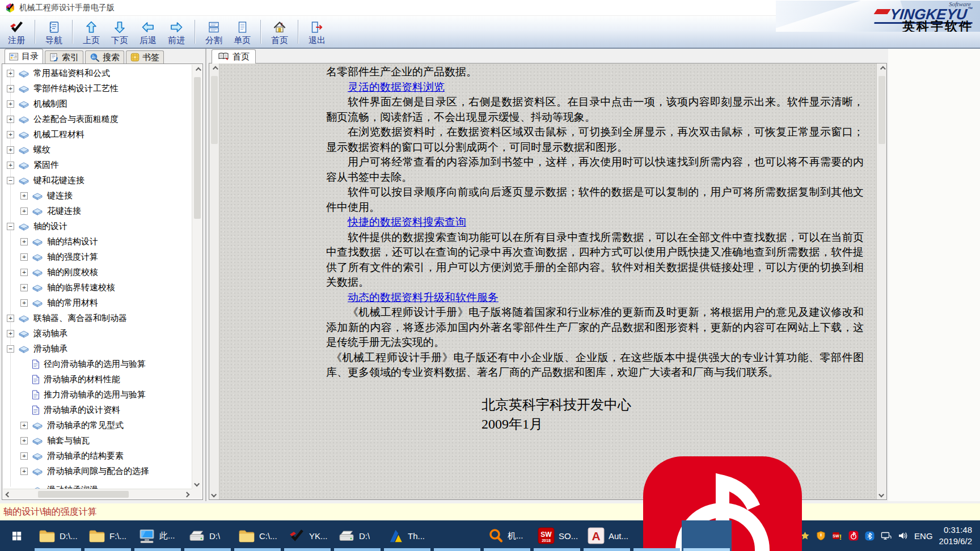 The height and width of the screenshot is (551, 980). I want to click on tree-item: − 滑动轴承, so click(98, 349).